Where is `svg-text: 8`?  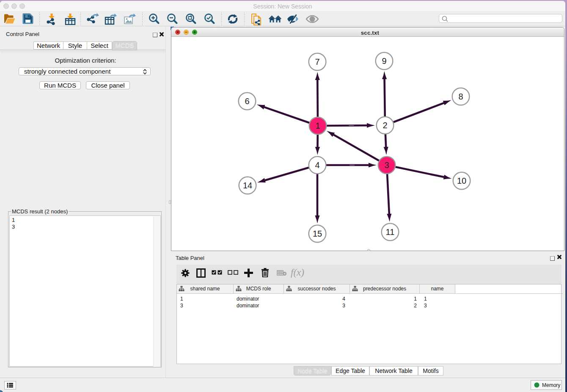 svg-text: 8 is located at coordinates (460, 97).